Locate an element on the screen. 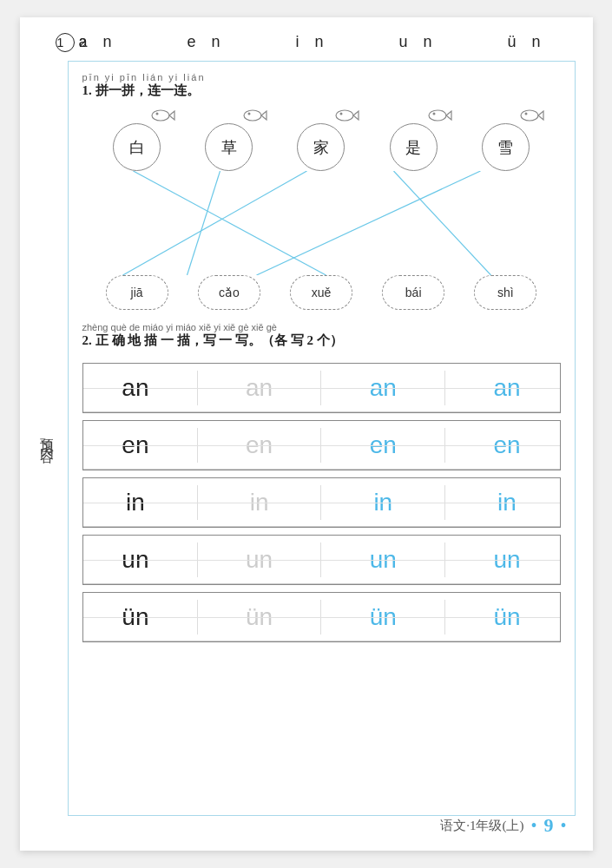  char-cao: 草 is located at coordinates (229, 148).